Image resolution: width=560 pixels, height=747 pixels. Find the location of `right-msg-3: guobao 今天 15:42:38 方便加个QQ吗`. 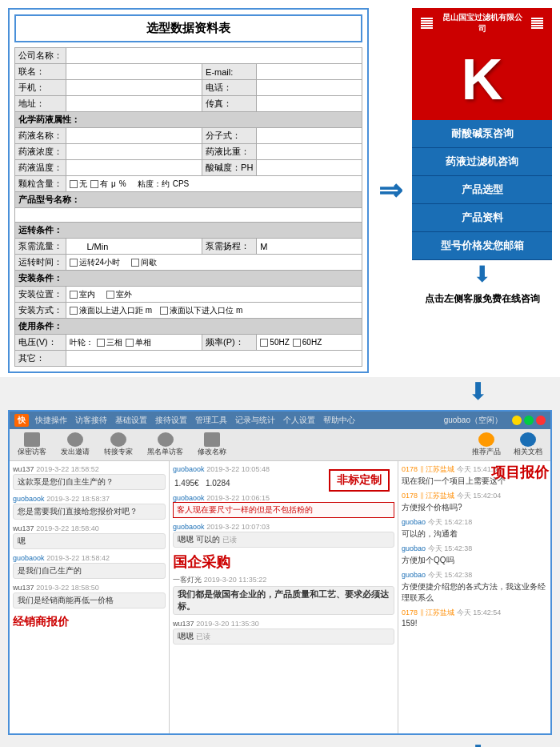

right-msg-3: guobao 今天 15:42:38 方便加个QQ吗 is located at coordinates (474, 555).